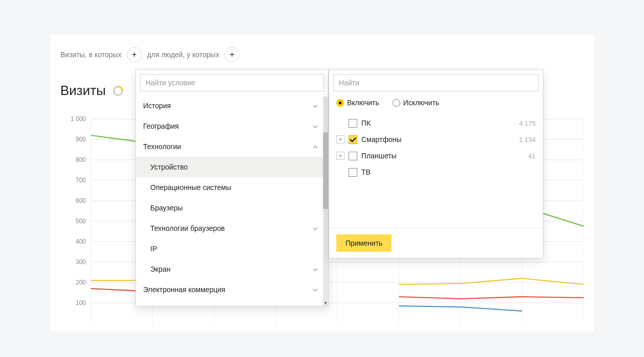 The height and width of the screenshot is (357, 644). I want to click on condition-item: Технологии браузеров, so click(232, 228).